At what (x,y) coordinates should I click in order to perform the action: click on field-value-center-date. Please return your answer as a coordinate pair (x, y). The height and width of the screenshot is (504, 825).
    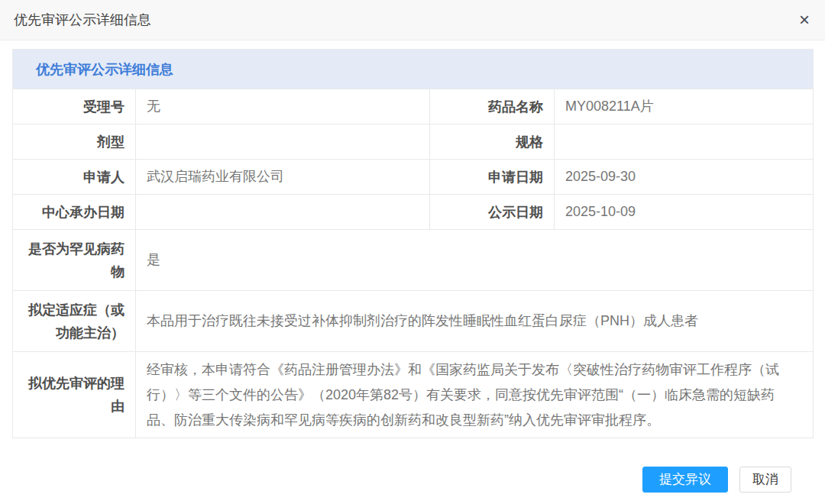
    Looking at the image, I should click on (283, 212).